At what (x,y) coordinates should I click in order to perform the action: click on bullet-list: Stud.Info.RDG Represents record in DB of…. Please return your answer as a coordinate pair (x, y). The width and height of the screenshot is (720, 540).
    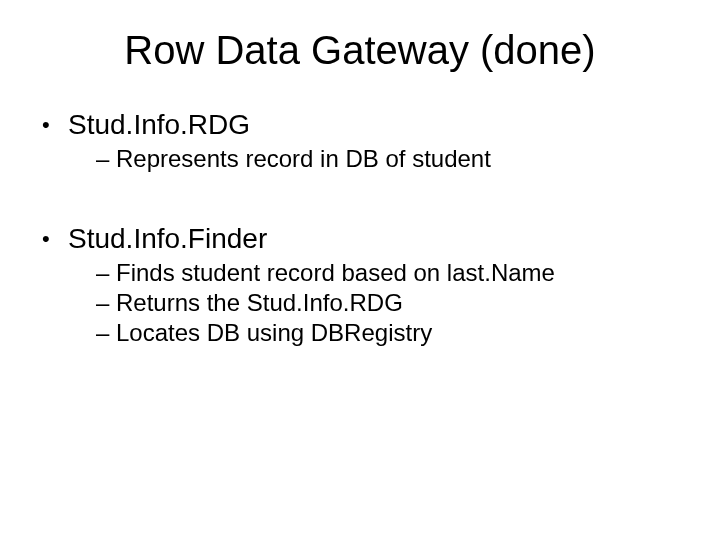
    Looking at the image, I should click on (360, 141).